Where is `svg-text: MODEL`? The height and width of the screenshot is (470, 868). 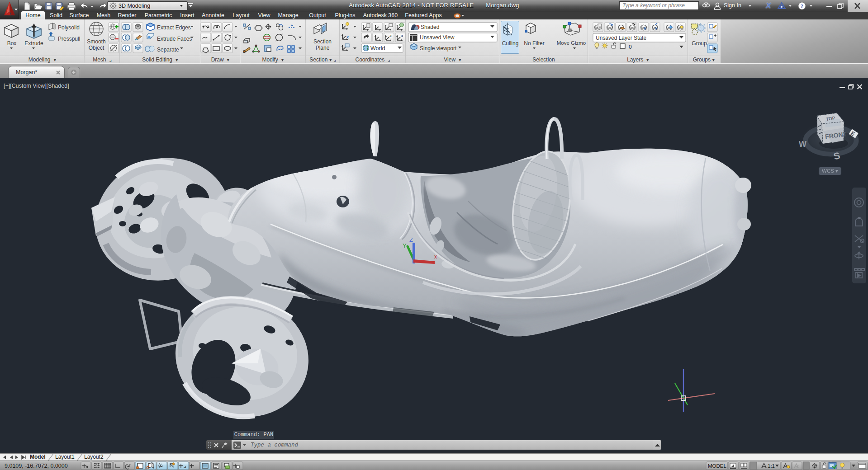 svg-text: MODEL is located at coordinates (717, 466).